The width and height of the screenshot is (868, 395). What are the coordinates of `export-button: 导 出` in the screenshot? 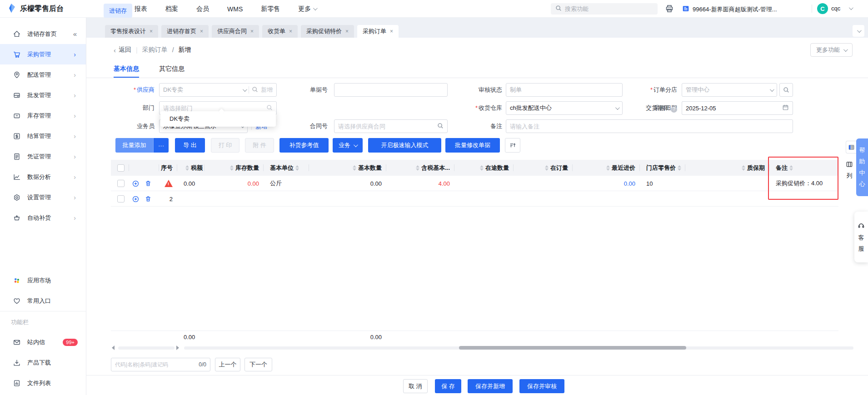 It's located at (190, 145).